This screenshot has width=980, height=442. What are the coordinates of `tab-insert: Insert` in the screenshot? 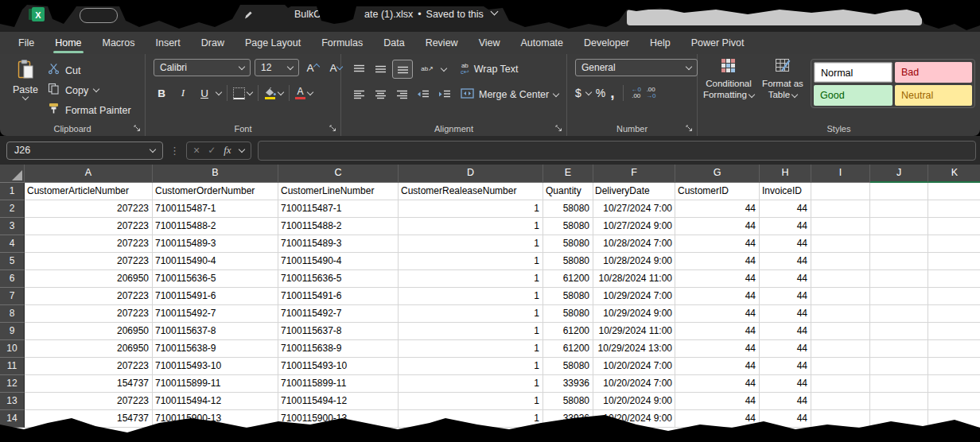 It's located at (167, 43).